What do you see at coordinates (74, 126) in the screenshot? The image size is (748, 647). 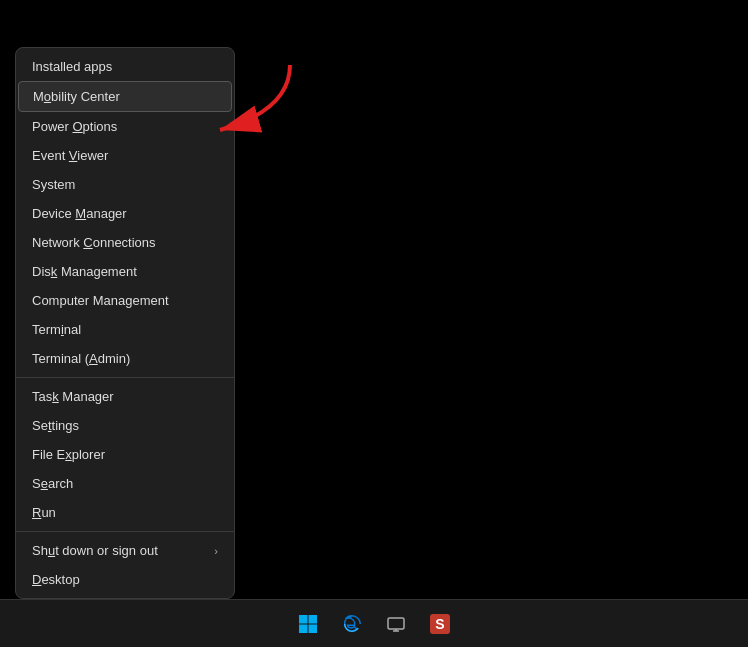 I see `menu-item-label: Power Options` at bounding box center [74, 126].